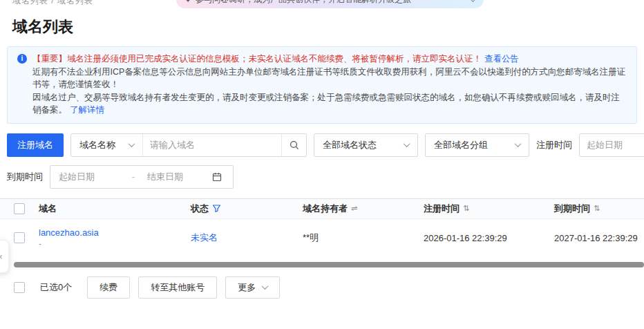 The width and height of the screenshot is (644, 329). I want to click on domain-link: lancezhao.asia, so click(115, 232).